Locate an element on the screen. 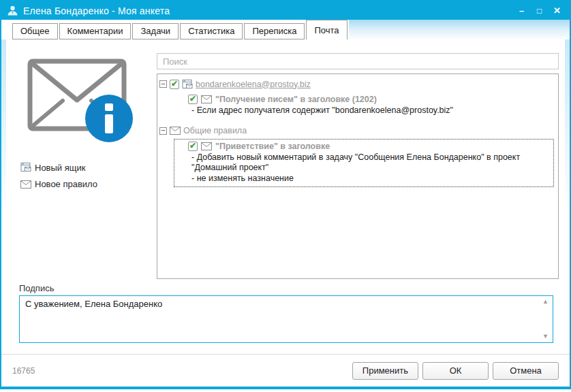  tab-general: Общее is located at coordinates (35, 31).